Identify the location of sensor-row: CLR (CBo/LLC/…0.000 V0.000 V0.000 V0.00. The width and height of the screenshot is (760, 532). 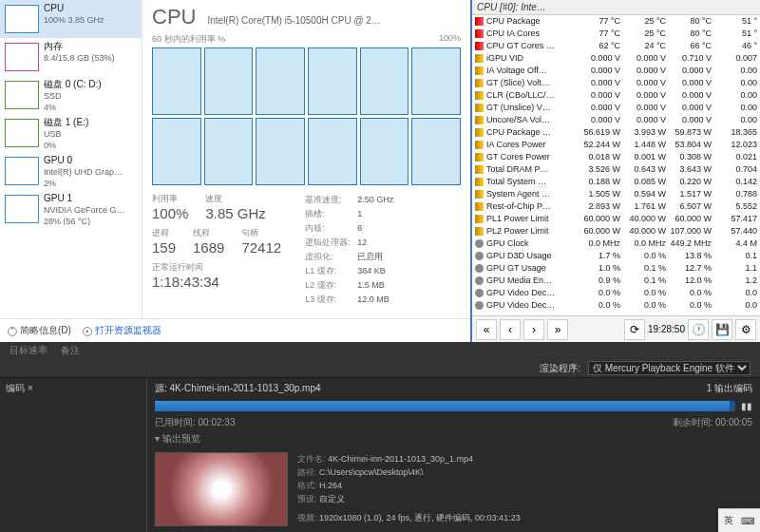
(616, 95).